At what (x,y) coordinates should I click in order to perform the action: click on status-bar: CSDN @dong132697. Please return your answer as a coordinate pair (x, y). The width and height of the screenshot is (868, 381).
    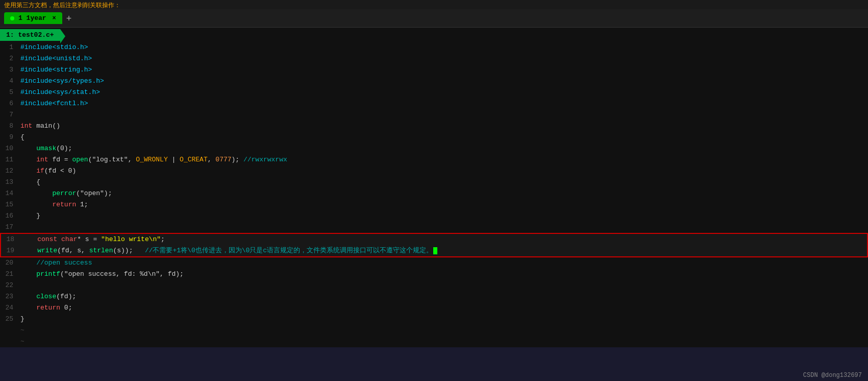
    Looking at the image, I should click on (833, 375).